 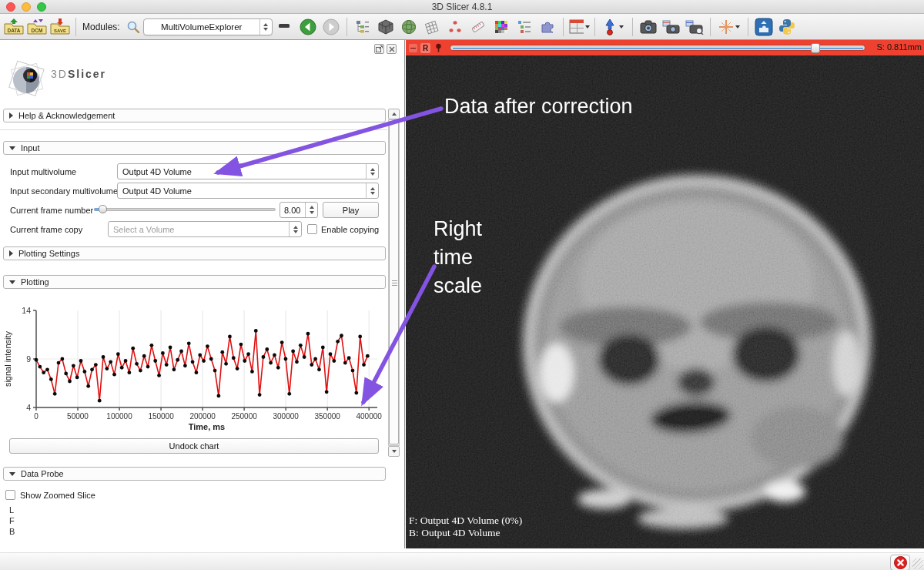 I want to click on ruler-icon, so click(x=478, y=27).